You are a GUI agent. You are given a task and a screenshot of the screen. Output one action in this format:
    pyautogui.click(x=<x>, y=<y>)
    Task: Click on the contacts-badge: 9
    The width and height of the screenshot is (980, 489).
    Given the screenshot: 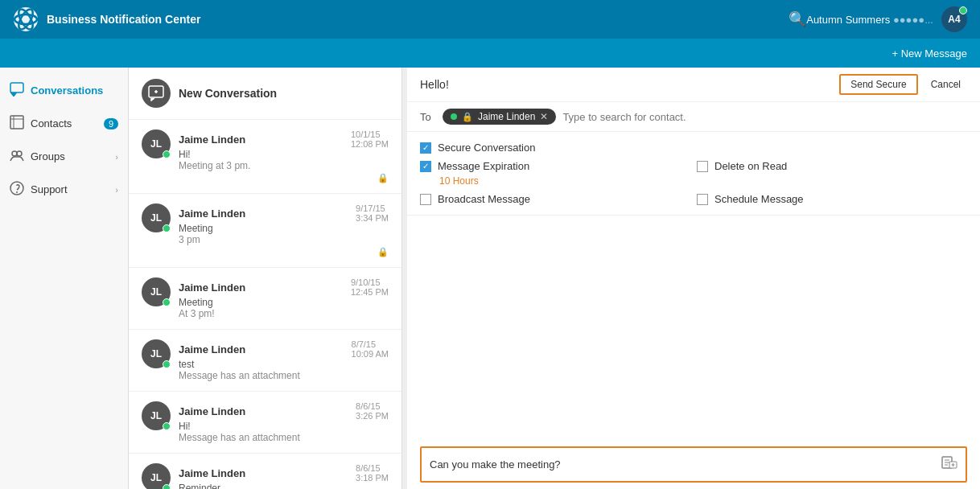 What is the action you would take?
    pyautogui.click(x=111, y=124)
    